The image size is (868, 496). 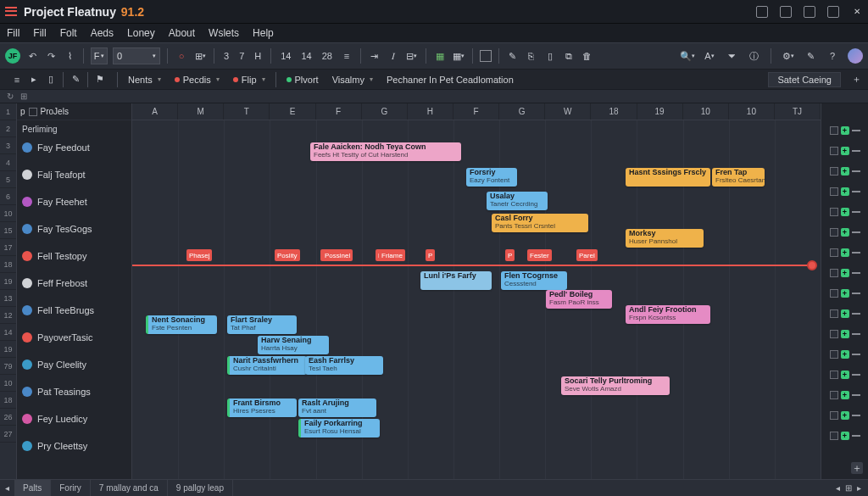 What do you see at coordinates (306, 56) in the screenshot?
I see `num-btn: 14` at bounding box center [306, 56].